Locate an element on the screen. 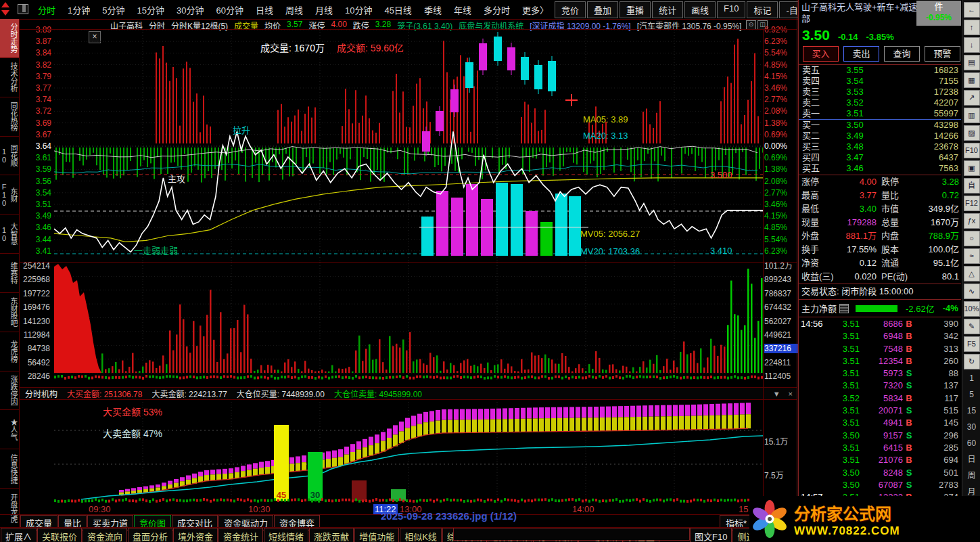  trade-row: 3.508248S501 is located at coordinates (880, 473).